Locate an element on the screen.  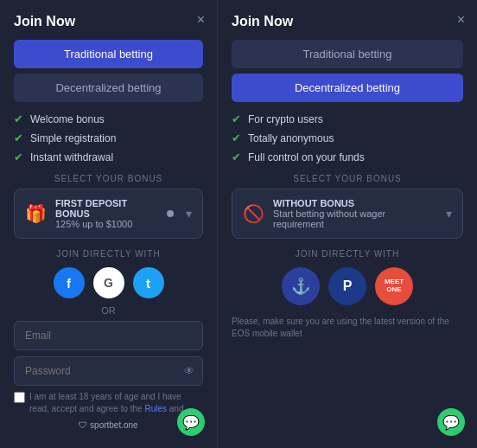
terms-text: I am at least 18 years of age and I have… is located at coordinates (109, 403).